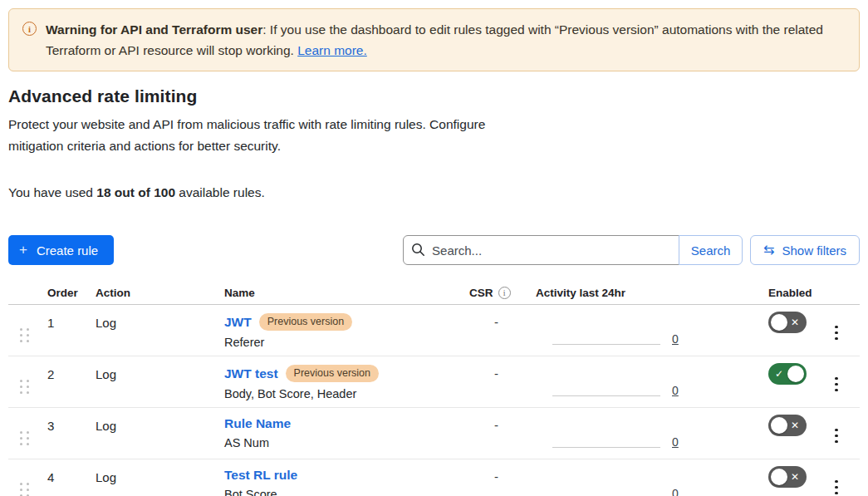 The image size is (868, 496). I want to click on search-input, so click(542, 250).